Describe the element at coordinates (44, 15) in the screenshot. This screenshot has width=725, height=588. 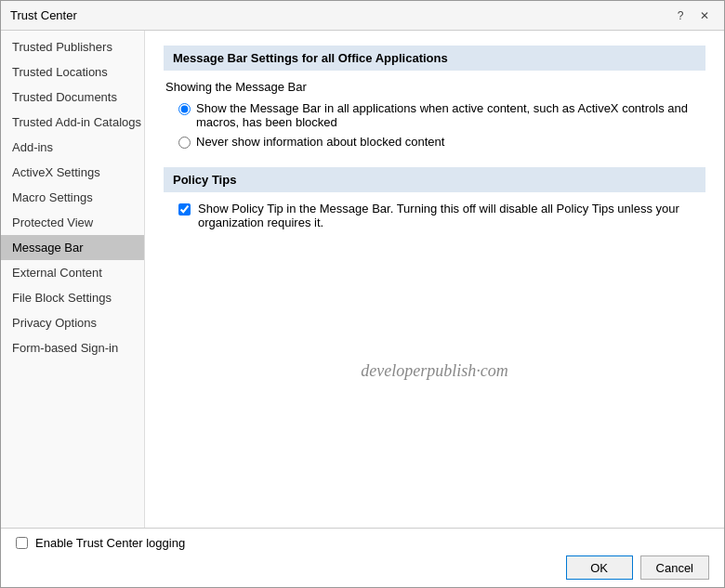
I see `dialog-title: Trust Center` at that location.